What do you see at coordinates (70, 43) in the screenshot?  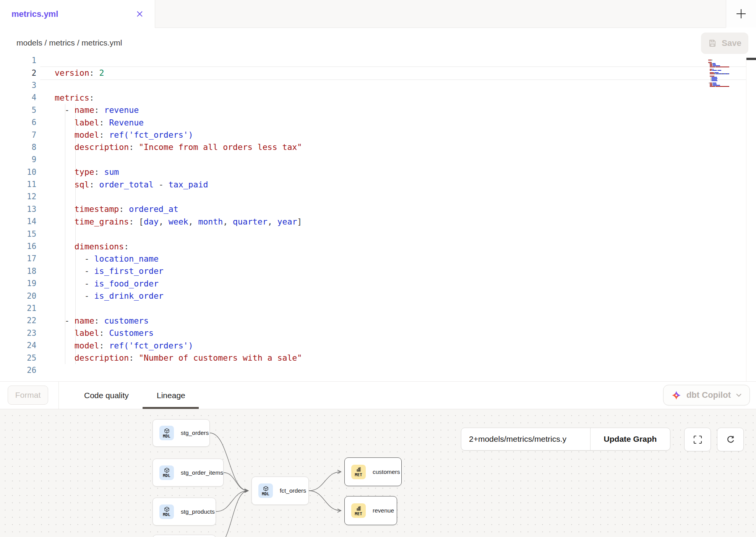 I see `breadcrumb: models / metrics / metrics.yml` at bounding box center [70, 43].